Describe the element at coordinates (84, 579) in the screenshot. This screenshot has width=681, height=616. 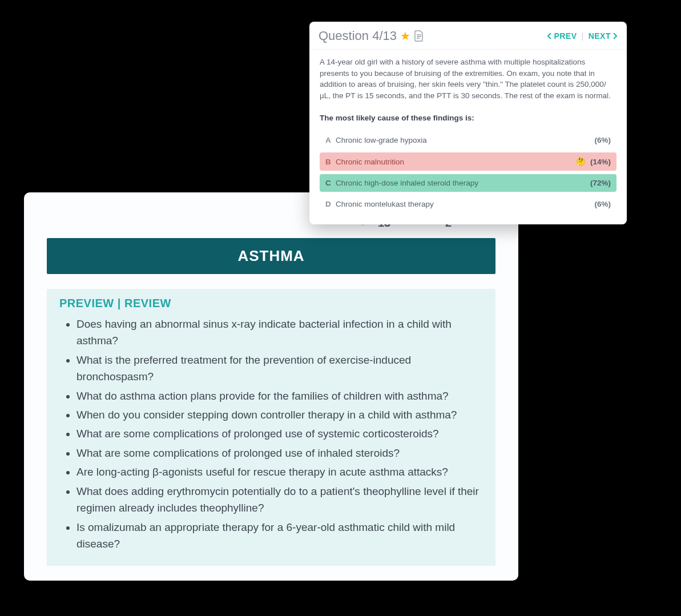
I see `overview-heading: OVERVIEW` at that location.